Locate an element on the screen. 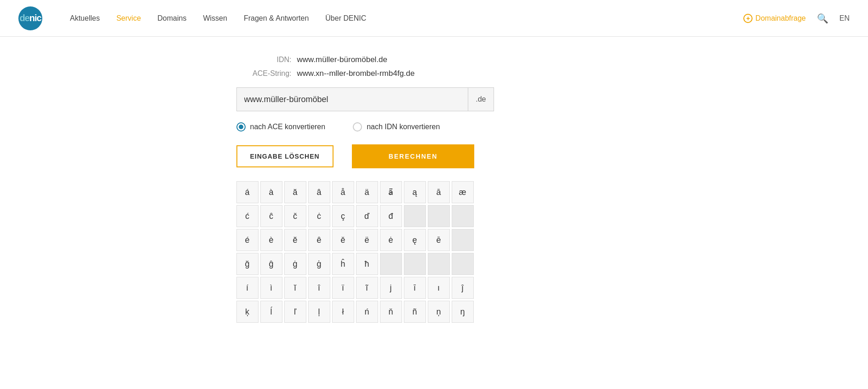  char-btn-3-1: ĝ is located at coordinates (271, 264).